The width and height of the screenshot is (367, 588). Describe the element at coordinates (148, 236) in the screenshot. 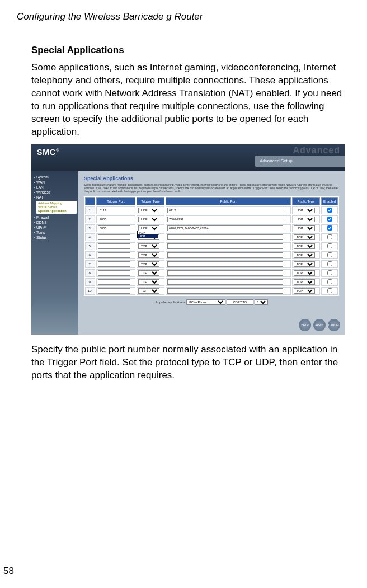

I see `dropdown-option: UDP` at that location.